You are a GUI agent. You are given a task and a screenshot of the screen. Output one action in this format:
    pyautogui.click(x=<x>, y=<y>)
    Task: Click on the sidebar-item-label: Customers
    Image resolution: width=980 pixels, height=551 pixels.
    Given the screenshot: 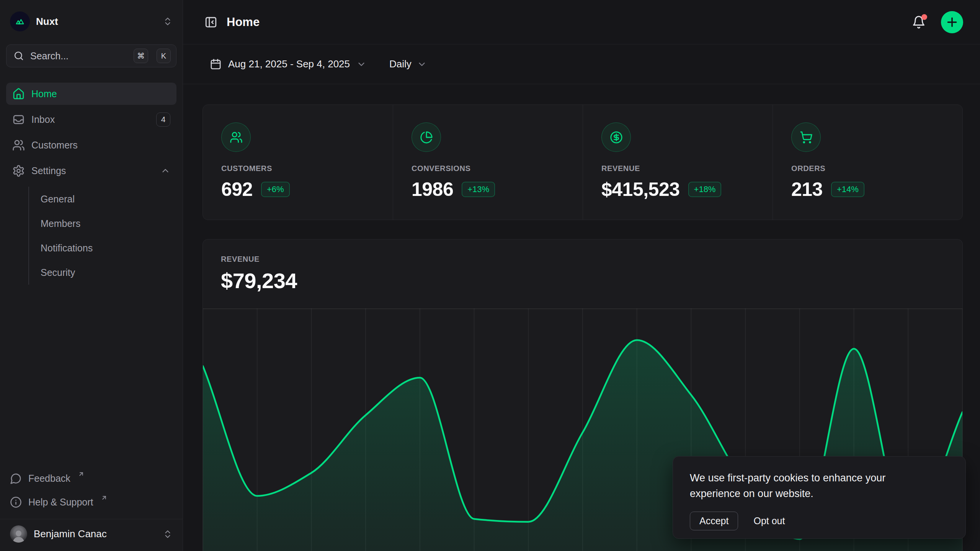 What is the action you would take?
    pyautogui.click(x=54, y=145)
    